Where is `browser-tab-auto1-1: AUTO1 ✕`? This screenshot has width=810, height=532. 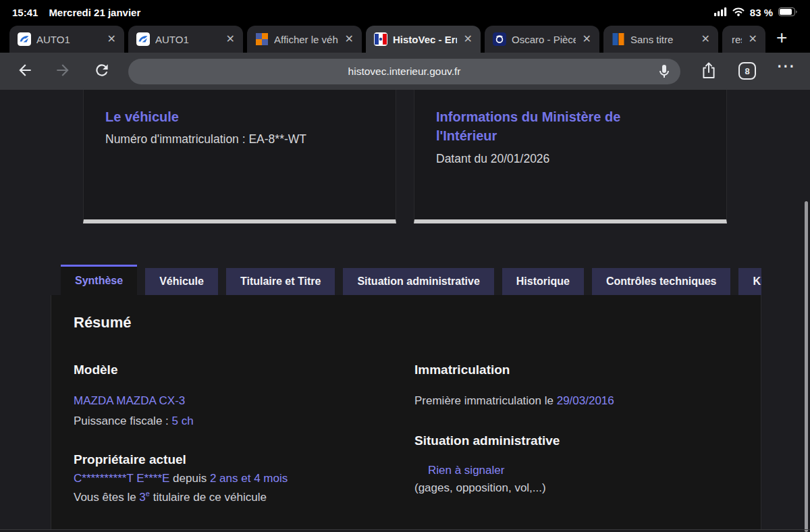 browser-tab-auto1-1: AUTO1 ✕ is located at coordinates (67, 39).